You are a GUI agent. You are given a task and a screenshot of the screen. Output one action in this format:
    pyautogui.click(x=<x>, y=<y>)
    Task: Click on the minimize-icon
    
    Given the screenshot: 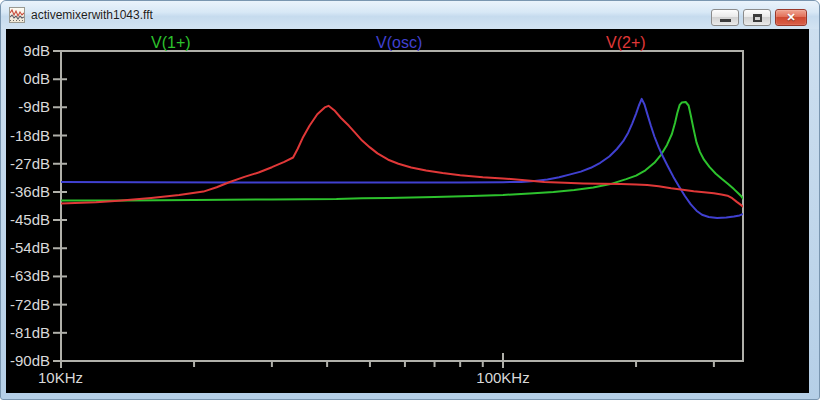 What is the action you would take?
    pyautogui.click(x=726, y=20)
    